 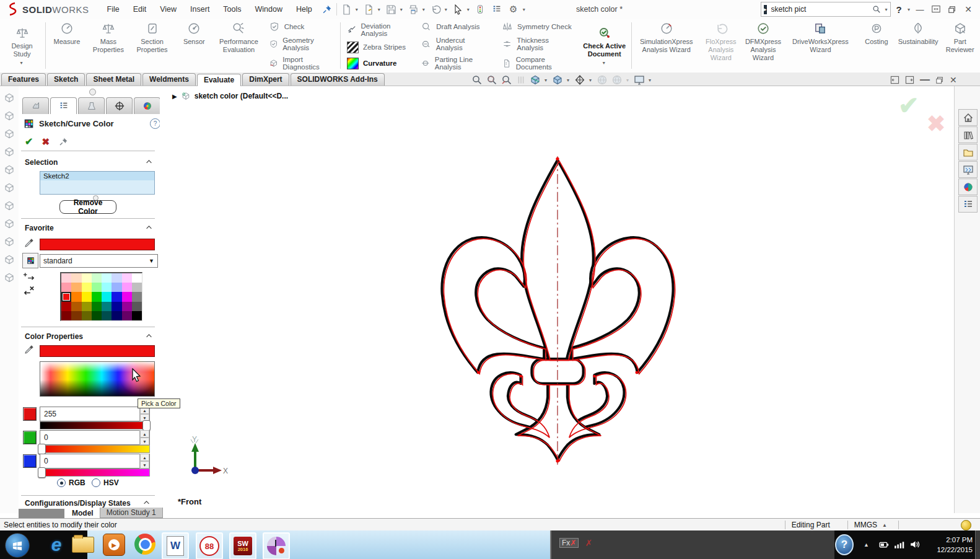 What do you see at coordinates (538, 44) in the screenshot?
I see `thickness-analysis-button: Thickness Analysis` at bounding box center [538, 44].